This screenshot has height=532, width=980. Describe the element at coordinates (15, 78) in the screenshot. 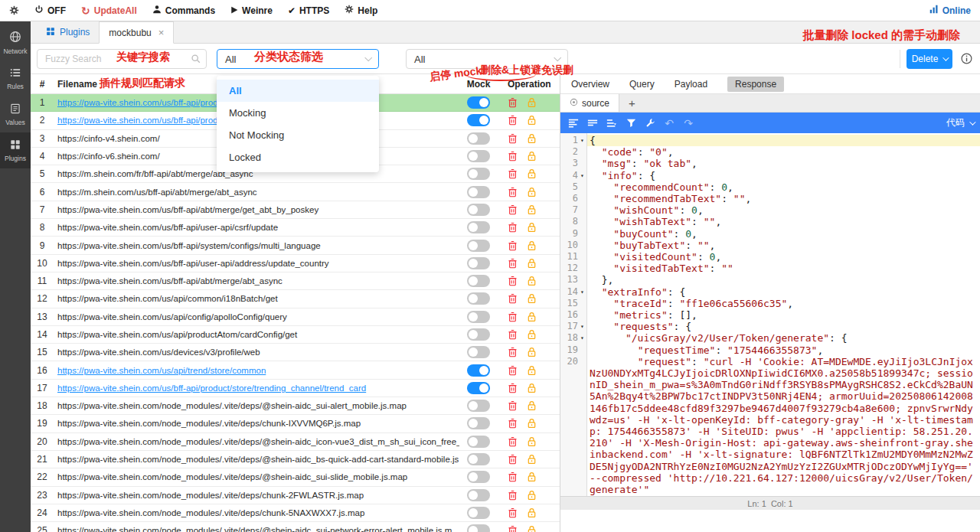

I see `sidebar-item-rules: Rules` at that location.